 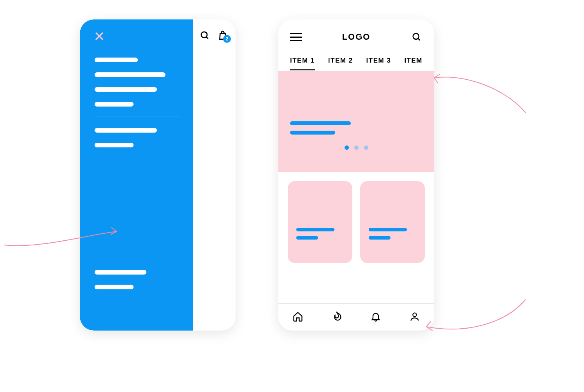 What do you see at coordinates (320, 123) in the screenshot?
I see `hero-title-placeholder` at bounding box center [320, 123].